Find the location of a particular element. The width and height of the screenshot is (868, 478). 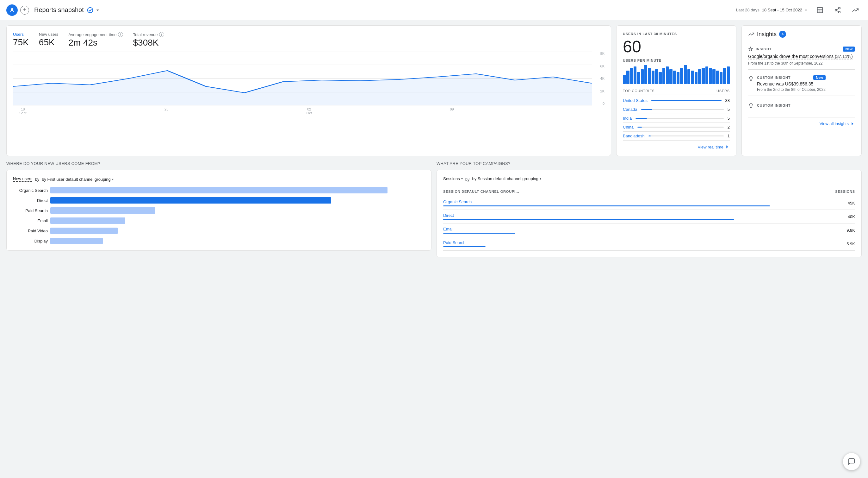

table-row: Email 9.8K is located at coordinates (649, 230).